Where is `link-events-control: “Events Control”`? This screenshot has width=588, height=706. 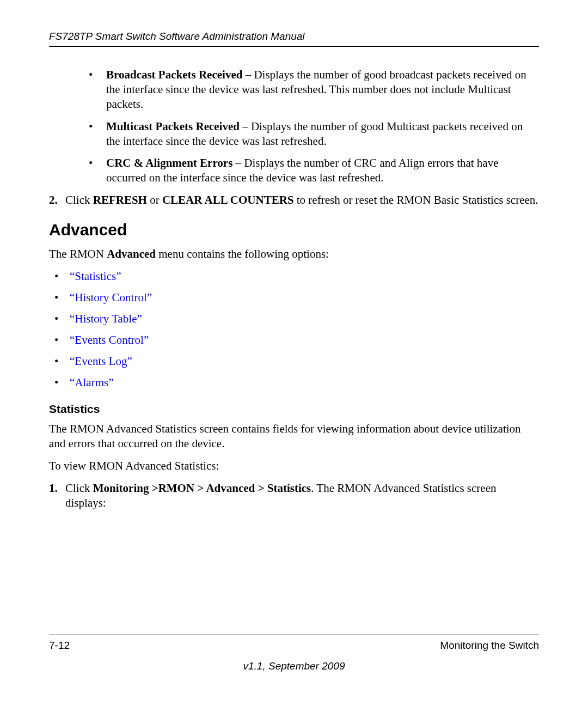
link-events-control: “Events Control” is located at coordinates (109, 340).